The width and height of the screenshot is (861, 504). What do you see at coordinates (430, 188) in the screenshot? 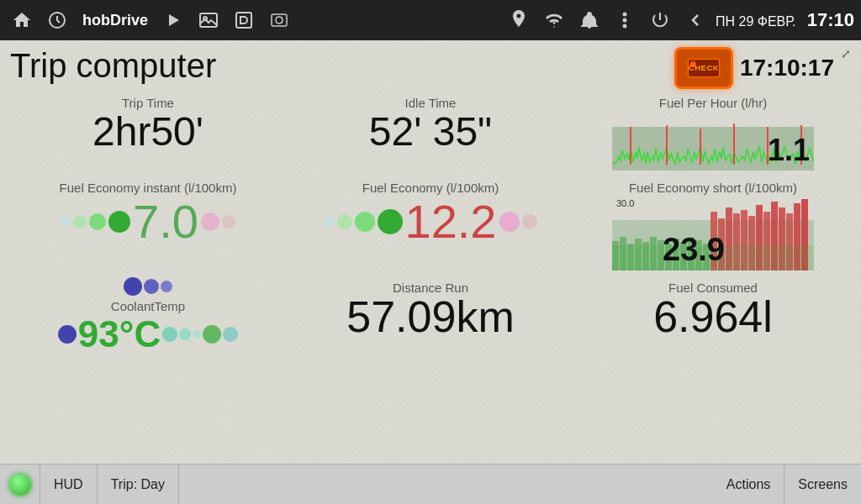
I see `fuel-economy-label: Fuel Economy (l/100km)` at bounding box center [430, 188].